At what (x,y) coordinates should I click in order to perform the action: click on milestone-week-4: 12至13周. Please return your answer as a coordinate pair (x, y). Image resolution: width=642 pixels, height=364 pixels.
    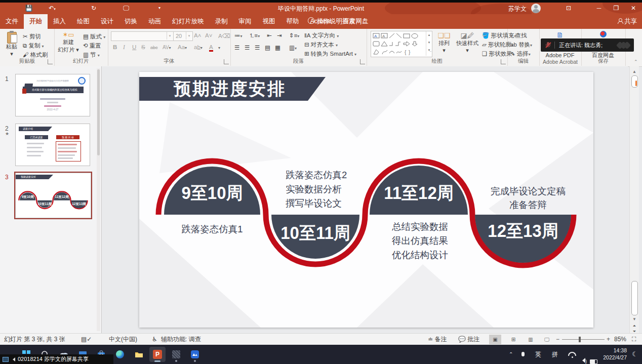
    Looking at the image, I should click on (523, 231).